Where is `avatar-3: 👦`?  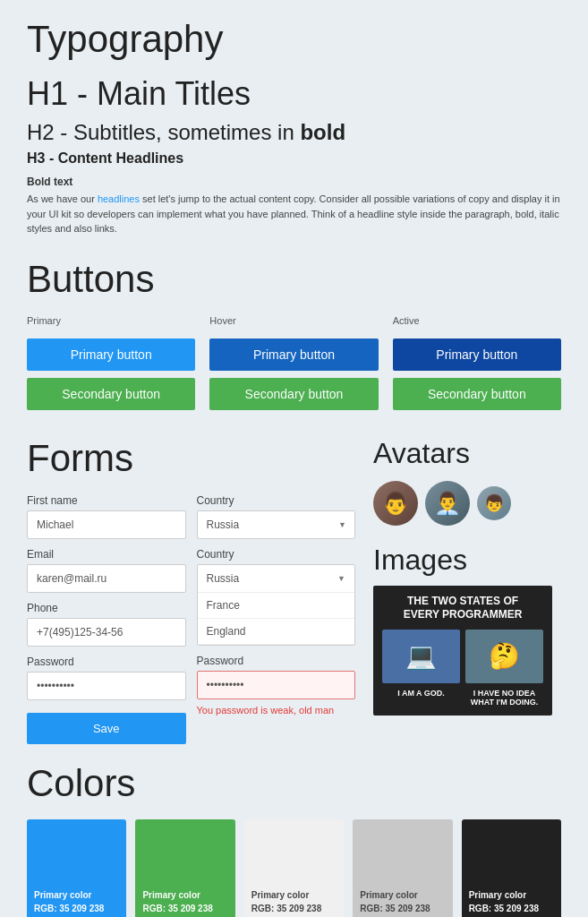
avatar-3: 👦 is located at coordinates (494, 503).